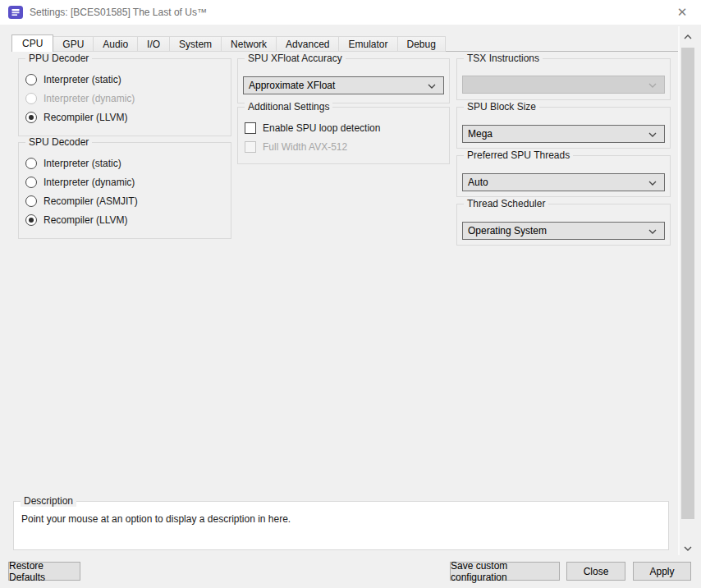 The image size is (701, 588). Describe the element at coordinates (249, 44) in the screenshot. I see `tab-network: Network` at that location.